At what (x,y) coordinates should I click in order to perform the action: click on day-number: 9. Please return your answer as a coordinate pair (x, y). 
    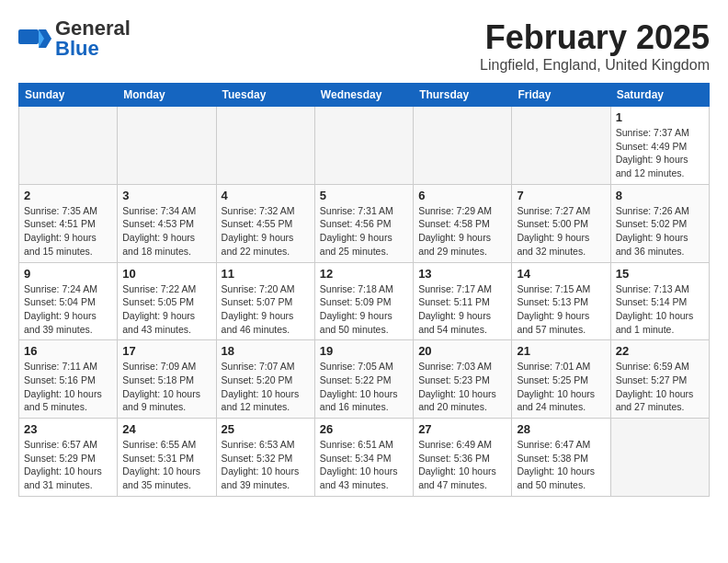
    Looking at the image, I should click on (68, 274).